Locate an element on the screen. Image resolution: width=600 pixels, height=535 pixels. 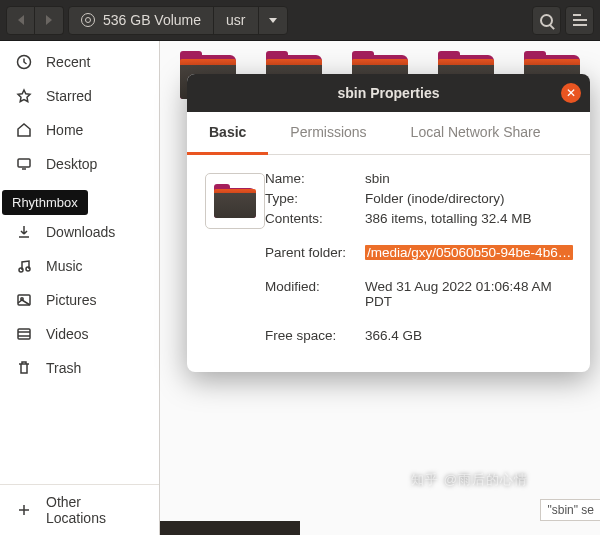
path-bar: 536 GB Volume usr is located at coordinates (178, 20).